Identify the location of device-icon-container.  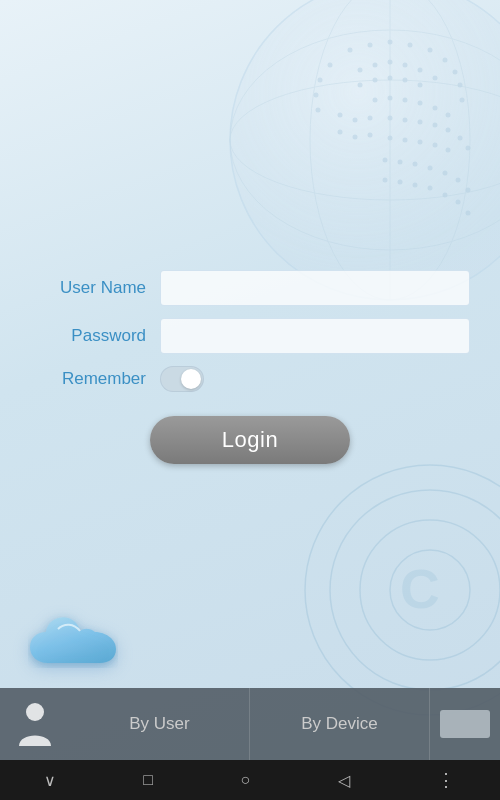
(465, 724).